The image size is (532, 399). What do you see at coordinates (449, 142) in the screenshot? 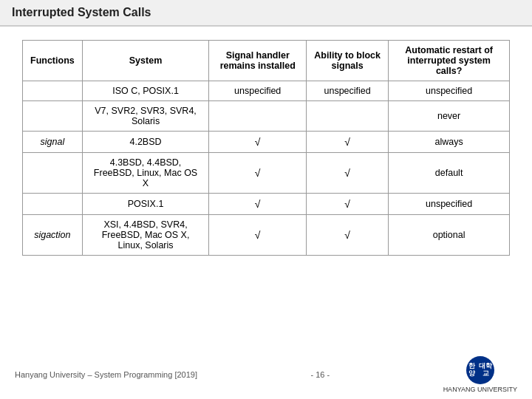
I see `row-restart-2: always` at bounding box center [449, 142].